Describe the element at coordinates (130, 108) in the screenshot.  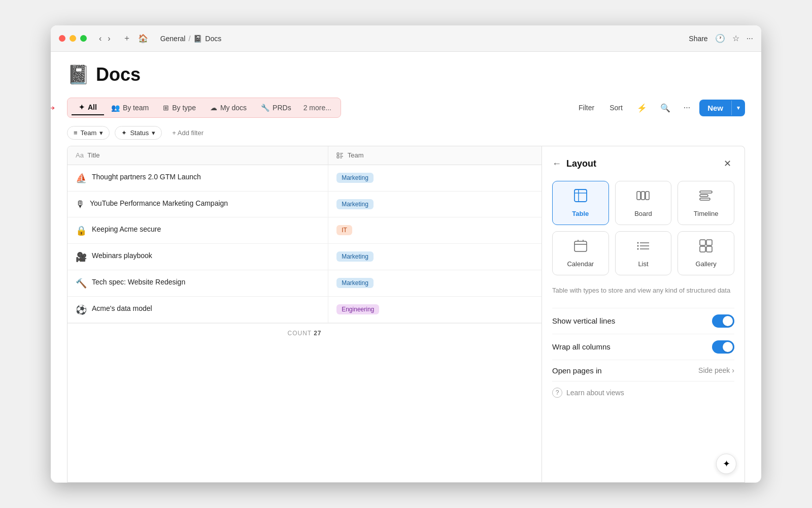
I see `tab-by-team: 👥 By team` at that location.